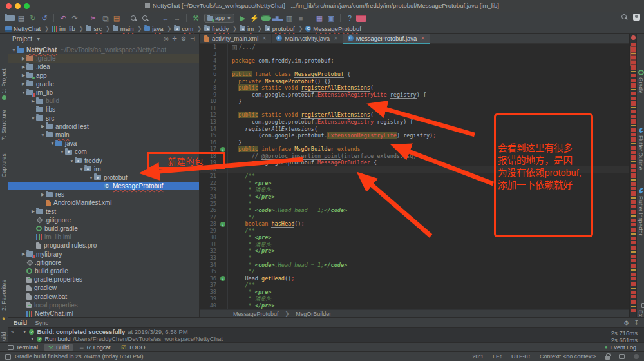 This screenshot has width=644, height=361. I want to click on breadcrumb-item-protobuf: protobuf, so click(279, 28).